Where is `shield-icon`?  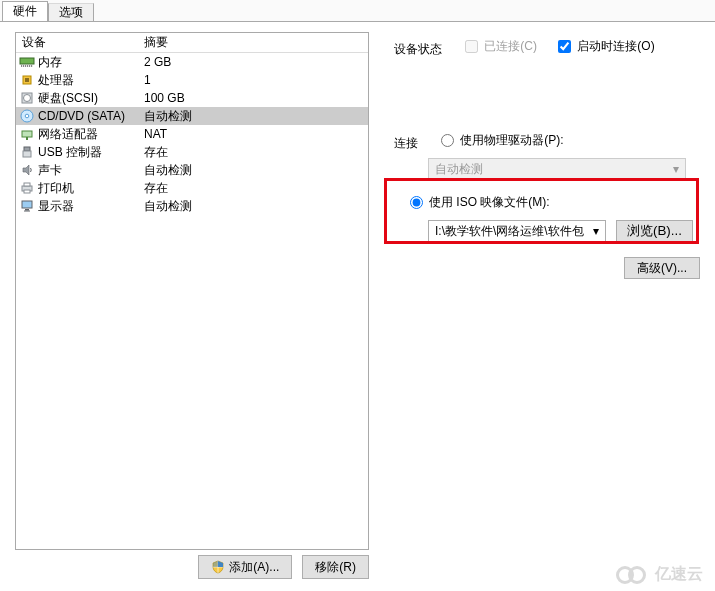
shield-icon is located at coordinates (218, 567).